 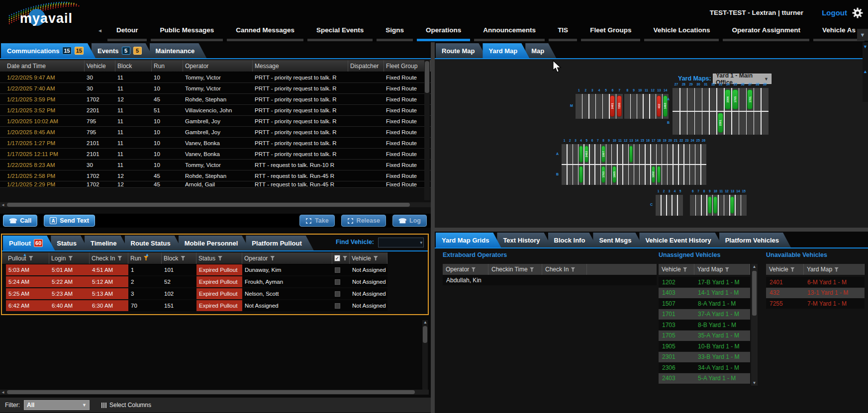 I want to click on tab-yard-map-grids: Yard Map Grids, so click(x=469, y=240).